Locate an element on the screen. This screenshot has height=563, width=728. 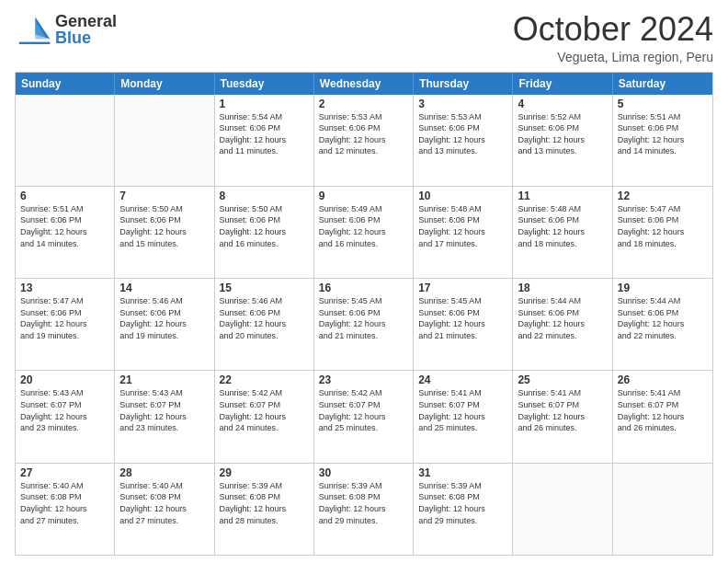
day-info: Sunrise: 5:48 AM Sunset: 6:06 PM Dayligh… is located at coordinates (463, 226).